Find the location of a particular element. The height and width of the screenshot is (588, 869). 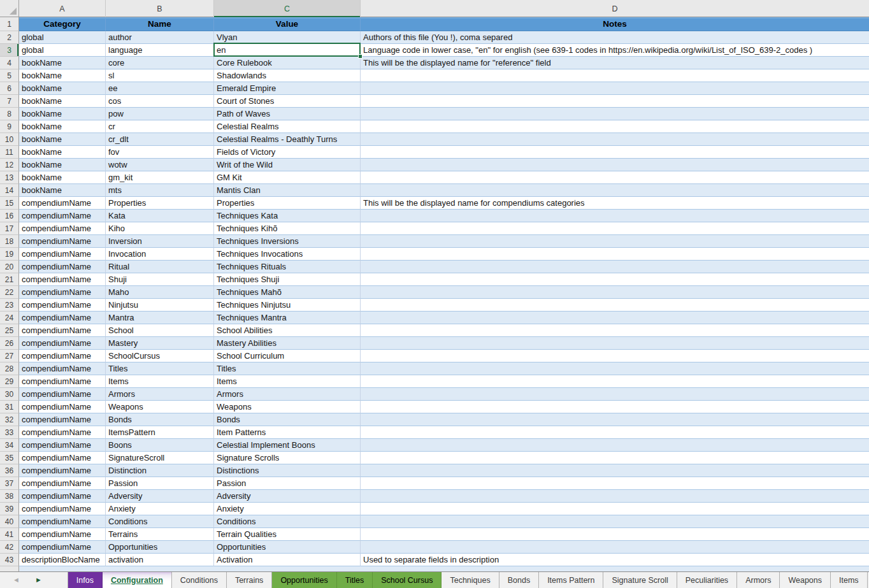

row-number: 28 is located at coordinates (10, 369).